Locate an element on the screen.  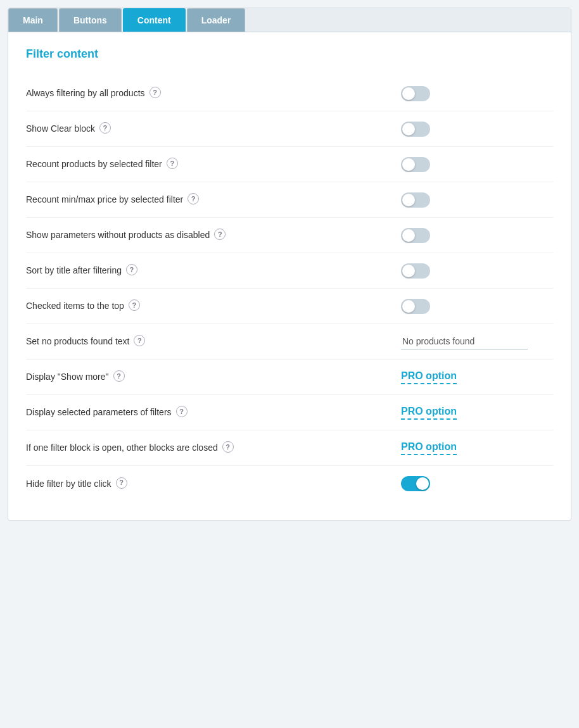
label-one-filter-open: If one filter block is open, other block… is located at coordinates (130, 448).